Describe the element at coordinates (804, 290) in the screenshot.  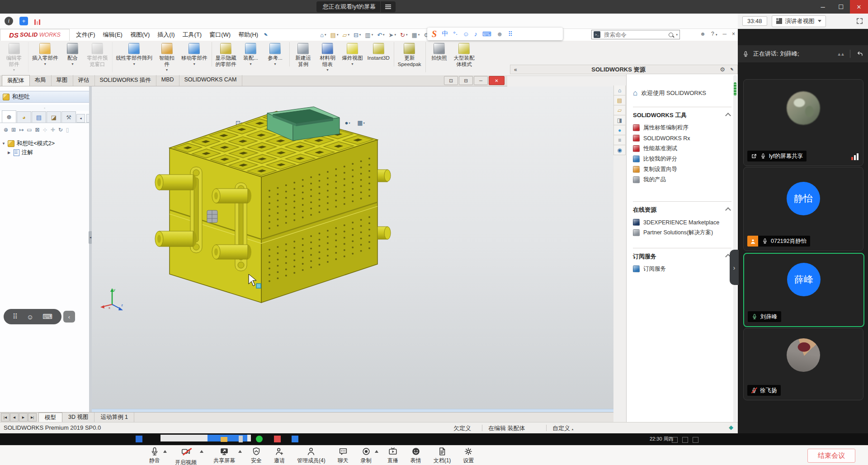
I see `participant-tile-liuxuefeng: 薛峰 刘薛峰` at that location.